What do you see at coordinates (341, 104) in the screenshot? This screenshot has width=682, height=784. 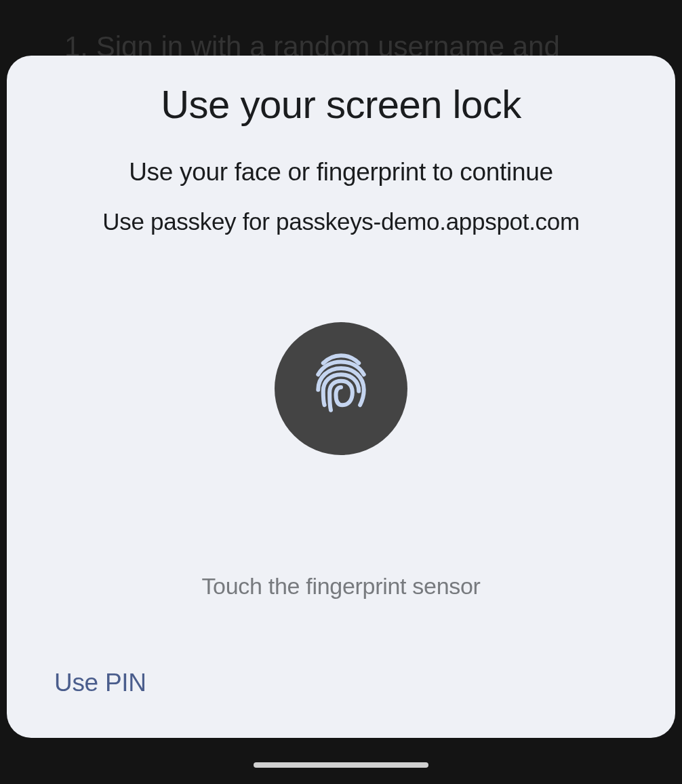 I see `modal-title: Use your screen lock` at bounding box center [341, 104].